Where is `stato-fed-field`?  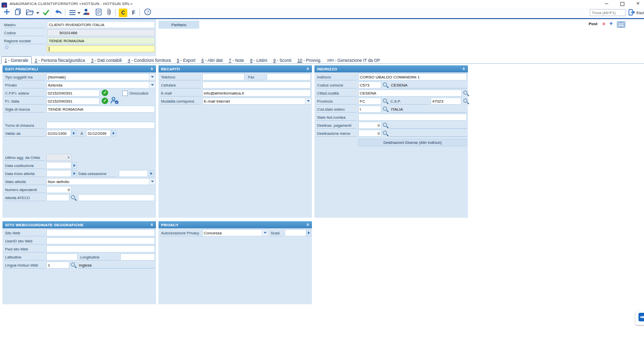
stato-fed-field is located at coordinates (413, 117).